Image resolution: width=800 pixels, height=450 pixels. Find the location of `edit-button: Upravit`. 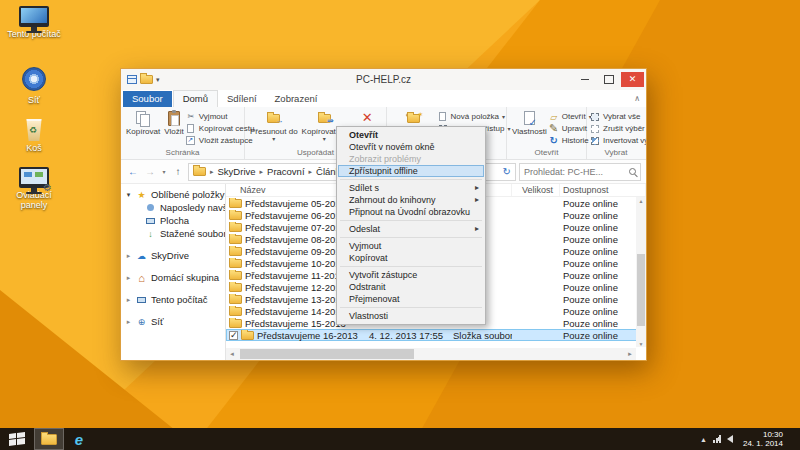

edit-button: Upravit is located at coordinates (570, 128).